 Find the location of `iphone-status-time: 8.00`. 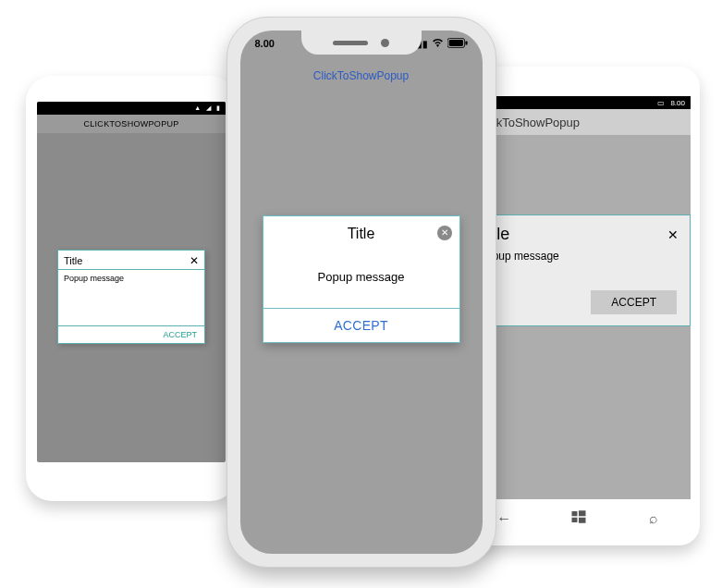

iphone-status-time: 8.00 is located at coordinates (264, 43).